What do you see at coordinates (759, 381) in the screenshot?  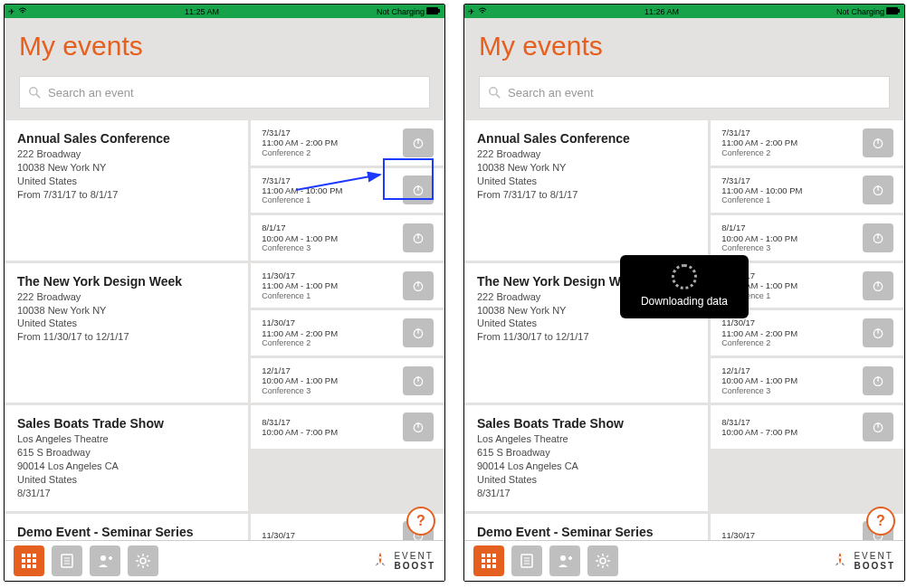 I see `session-meta: 12/1/1710:00 AM - 1:00 PMConference 3` at bounding box center [759, 381].